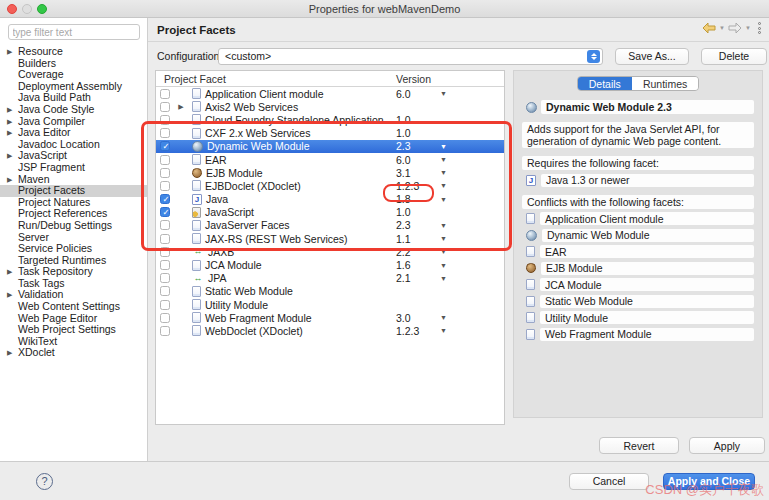 The width and height of the screenshot is (769, 500). What do you see at coordinates (640, 318) in the screenshot?
I see `conflicts-item-utility-module: Utility Module` at bounding box center [640, 318].